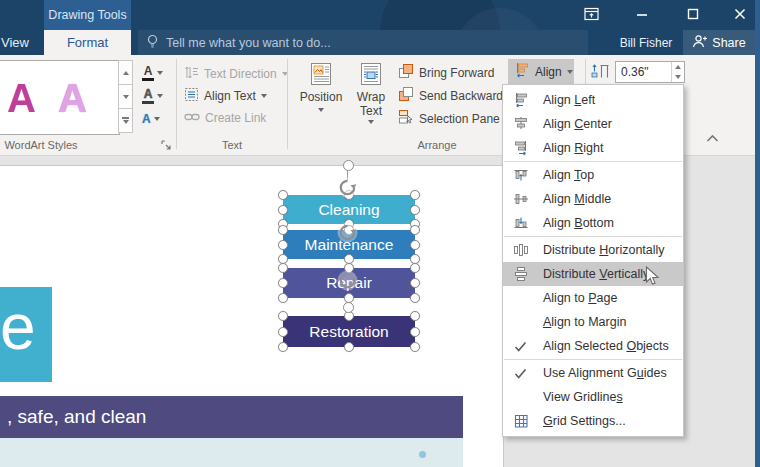  What do you see at coordinates (321, 86) in the screenshot?
I see `position-button: Position` at bounding box center [321, 86].